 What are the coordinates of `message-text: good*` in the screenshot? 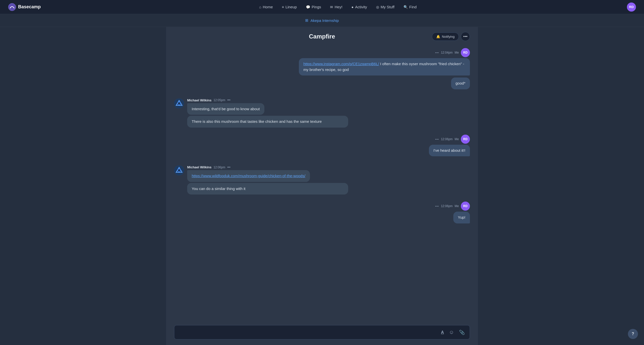 It's located at (460, 83).